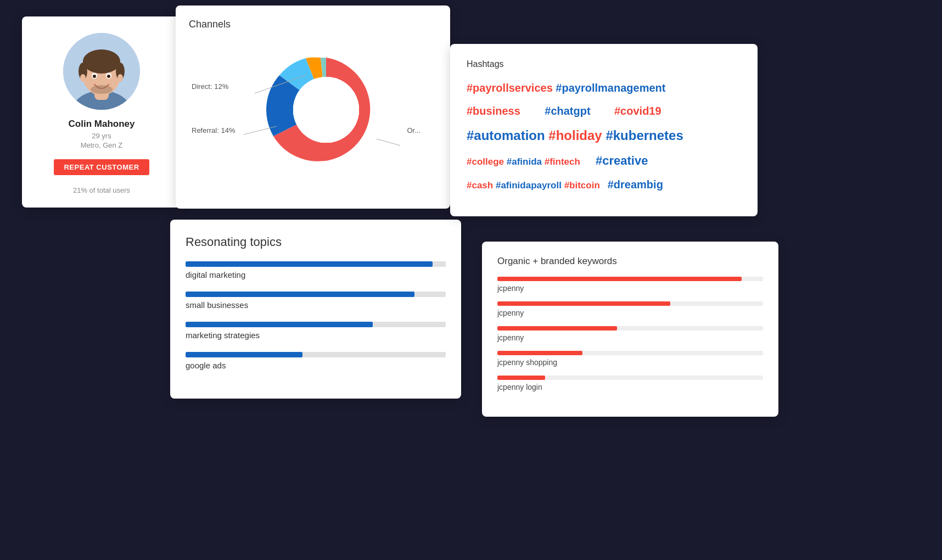  What do you see at coordinates (481, 186) in the screenshot?
I see `hashtag-cash: #cash` at bounding box center [481, 186].